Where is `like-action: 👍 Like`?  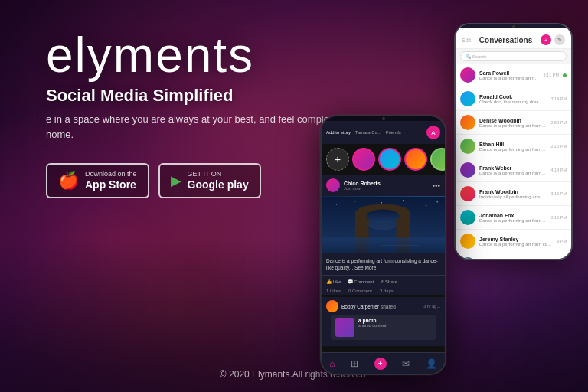 like-action: 👍 Like is located at coordinates (334, 282).